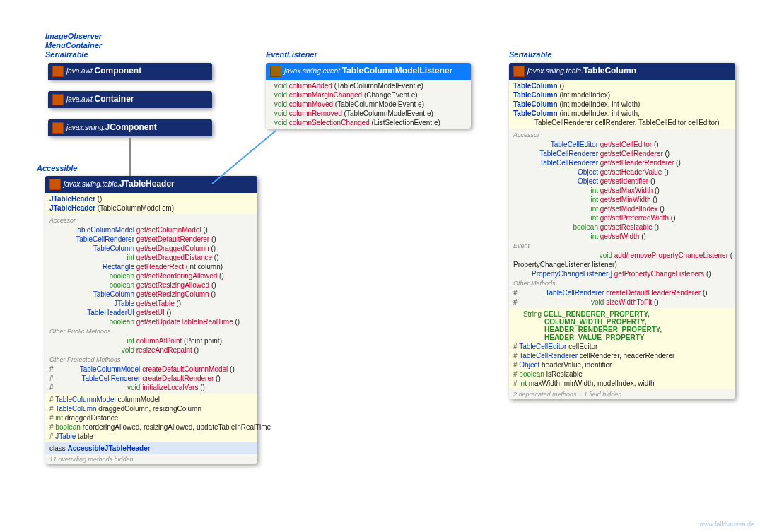 The image size is (760, 532). Describe the element at coordinates (622, 246) in the screenshot. I see `section-event: Event` at that location.